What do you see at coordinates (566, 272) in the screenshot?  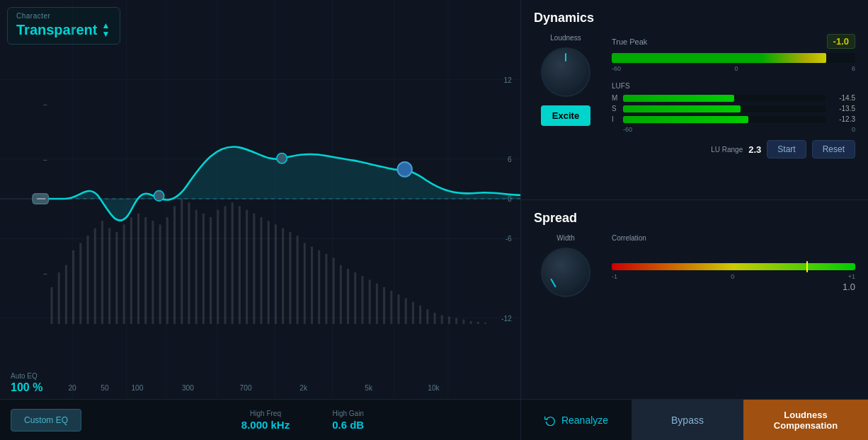 I see `width-knob` at bounding box center [566, 272].